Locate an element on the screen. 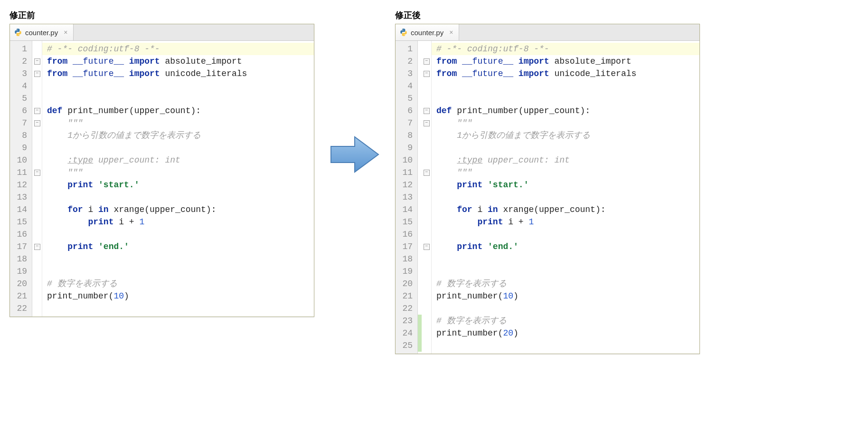 This screenshot has width=868, height=442. line-number: 10 is located at coordinates (19, 160).